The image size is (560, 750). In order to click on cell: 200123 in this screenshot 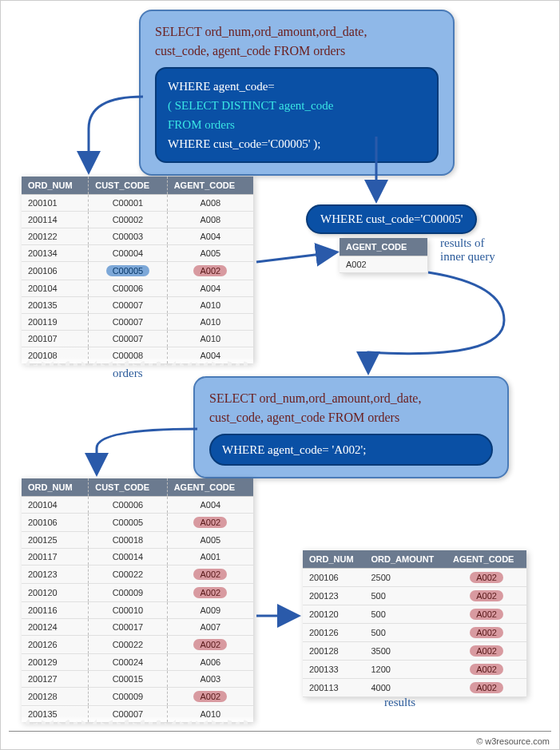, I will do `click(334, 596)`.